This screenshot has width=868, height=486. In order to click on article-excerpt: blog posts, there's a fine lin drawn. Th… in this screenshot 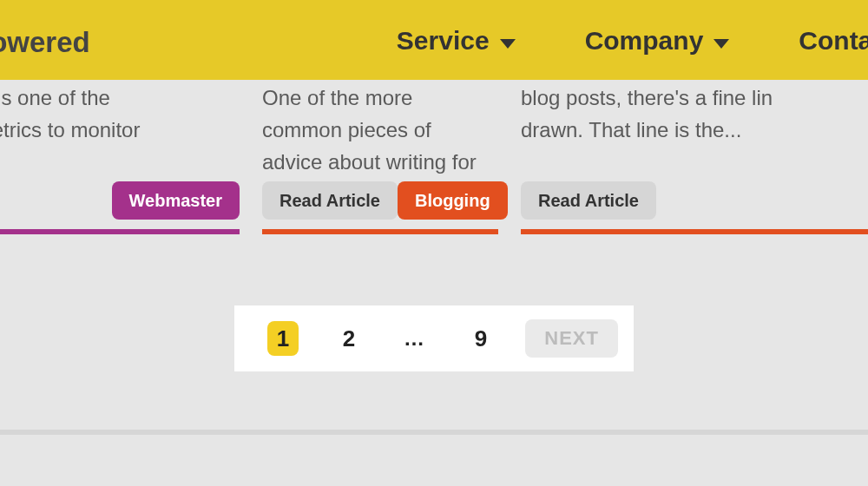, I will do `click(694, 114)`.